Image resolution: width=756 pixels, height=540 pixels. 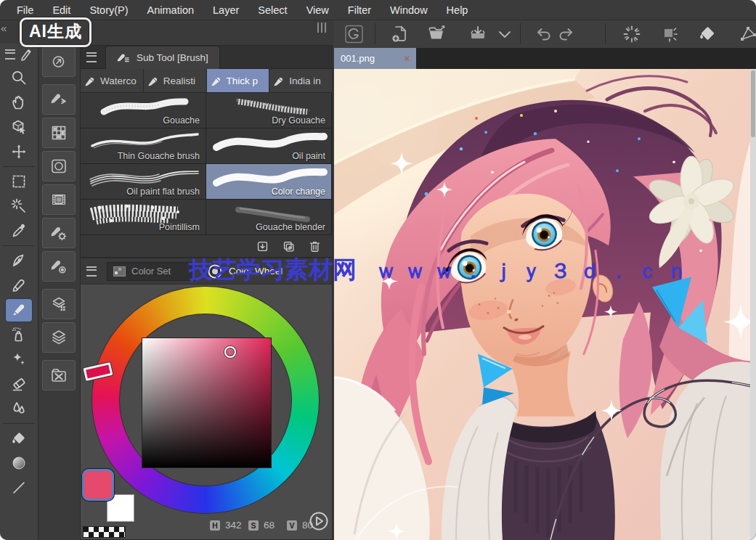 I want to click on menu-view: View, so click(x=318, y=10).